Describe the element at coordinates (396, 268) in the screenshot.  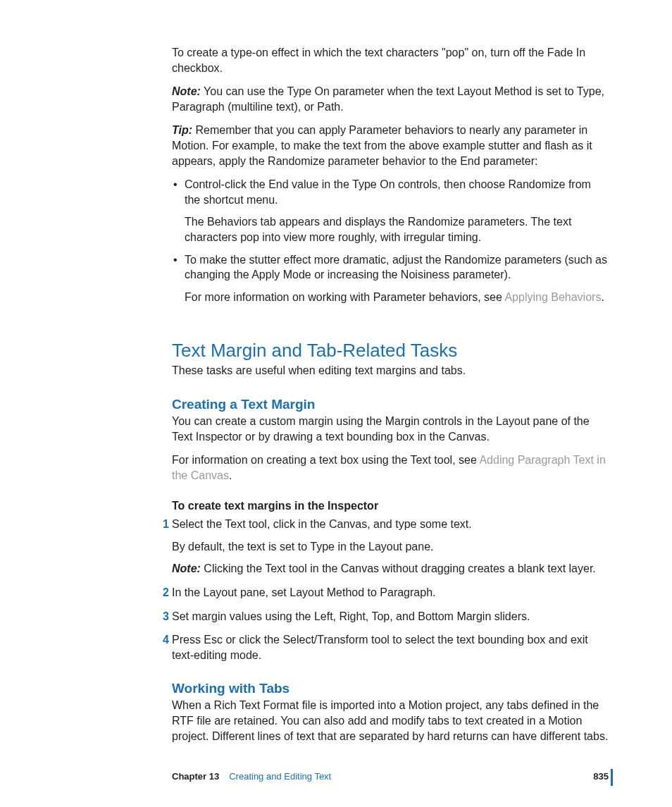
I see `list-item-text: To make the stutter effect more dramatic…` at that location.